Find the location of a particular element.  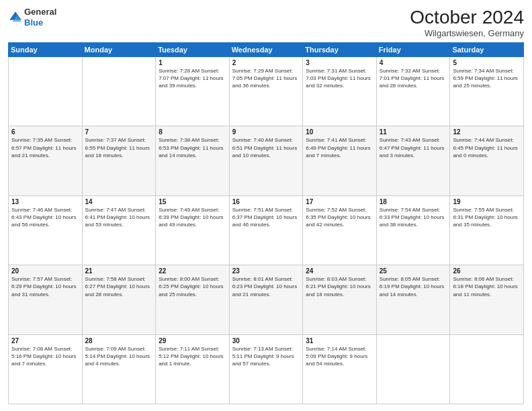

title-block: October 2024 Wilgartswiesen, Germany is located at coordinates (467, 23).